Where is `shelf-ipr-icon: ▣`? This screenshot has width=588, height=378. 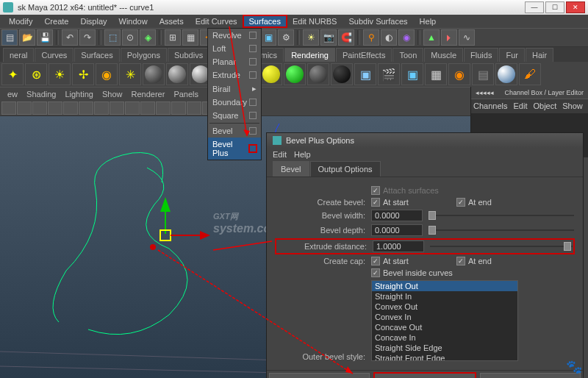 shelf-ipr-icon: ▣ is located at coordinates (268, 38).